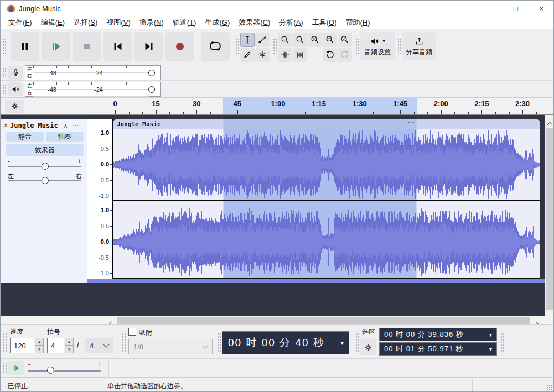 Image resolution: width=554 pixels, height=392 pixels. What do you see at coordinates (20, 23) in the screenshot?
I see `menu-F: 文件(F)` at bounding box center [20, 23].